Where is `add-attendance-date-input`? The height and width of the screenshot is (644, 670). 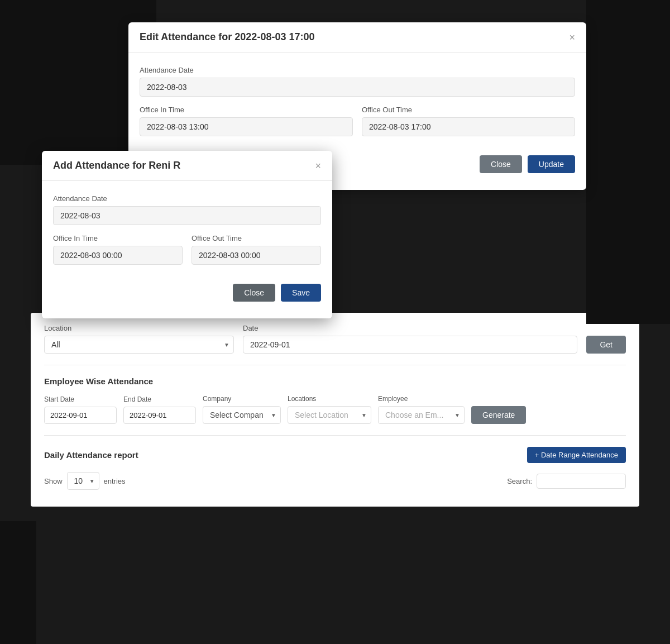 add-attendance-date-input is located at coordinates (187, 216).